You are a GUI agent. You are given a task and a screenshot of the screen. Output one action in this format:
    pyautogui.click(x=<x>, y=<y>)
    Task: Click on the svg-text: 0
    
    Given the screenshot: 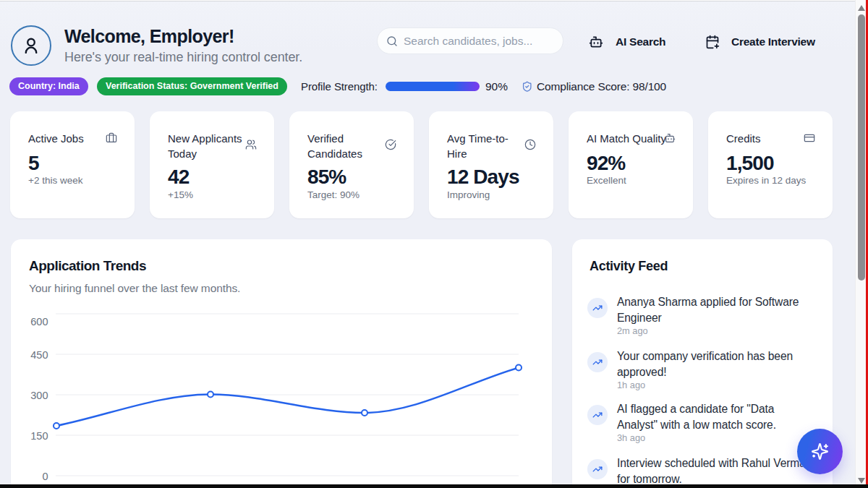 What is the action you would take?
    pyautogui.click(x=45, y=476)
    